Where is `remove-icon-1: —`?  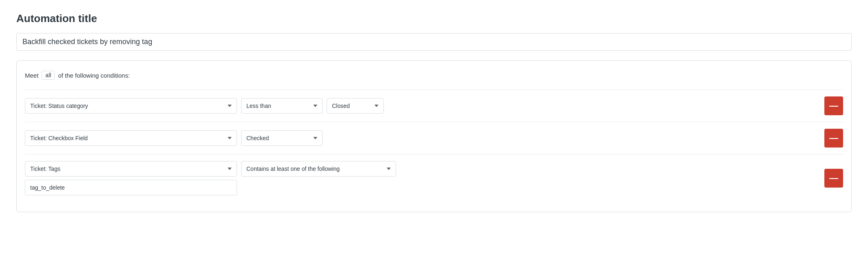
remove-icon-1: — is located at coordinates (834, 106).